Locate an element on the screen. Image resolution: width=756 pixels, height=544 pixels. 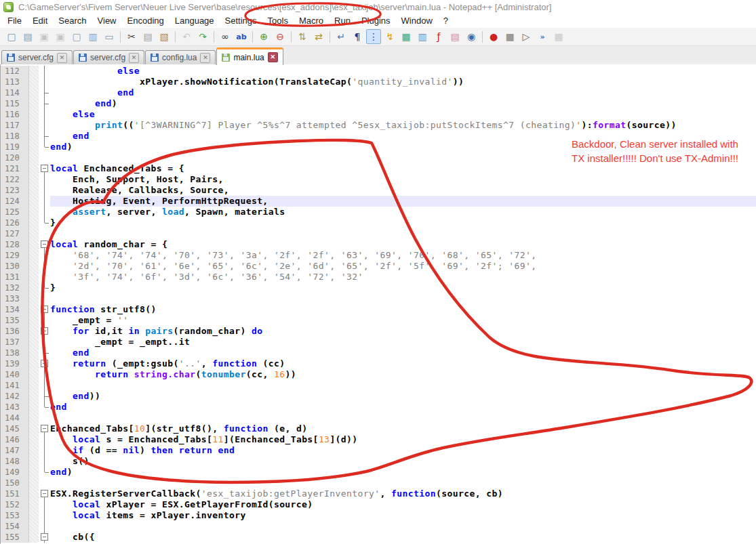
code-text: assert, server, load, Spawn, materials is located at coordinates (403, 212).